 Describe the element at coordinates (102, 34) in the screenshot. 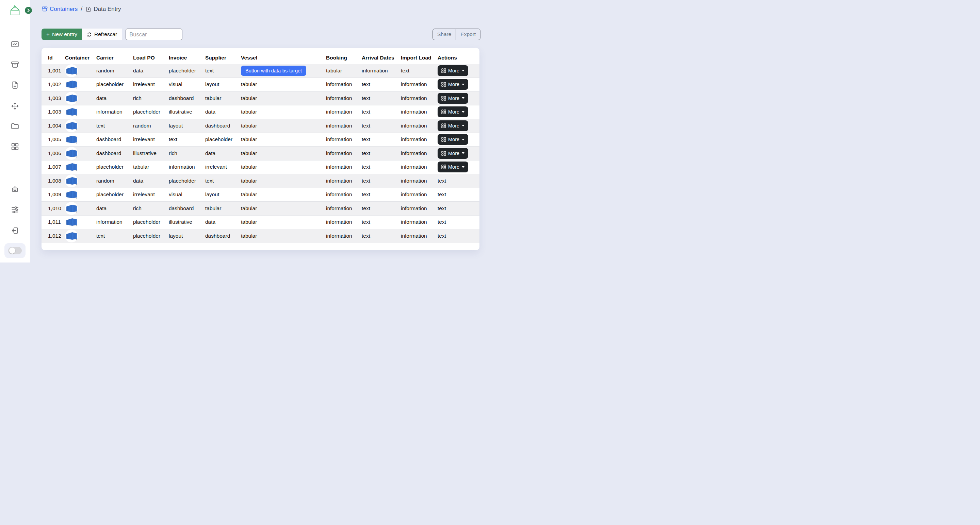

I see `refresh-button: Refrescar` at that location.